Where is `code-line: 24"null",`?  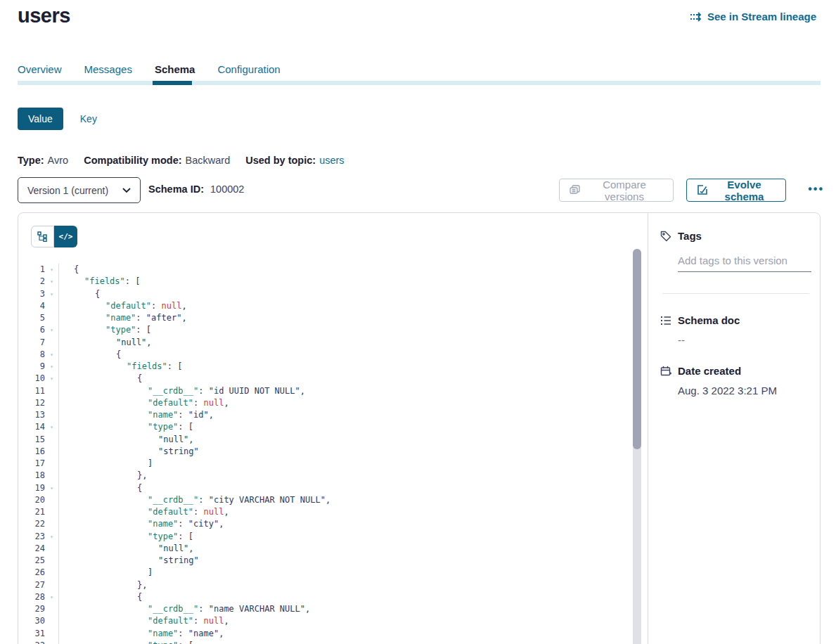 code-line: 24"null", is located at coordinates (326, 548).